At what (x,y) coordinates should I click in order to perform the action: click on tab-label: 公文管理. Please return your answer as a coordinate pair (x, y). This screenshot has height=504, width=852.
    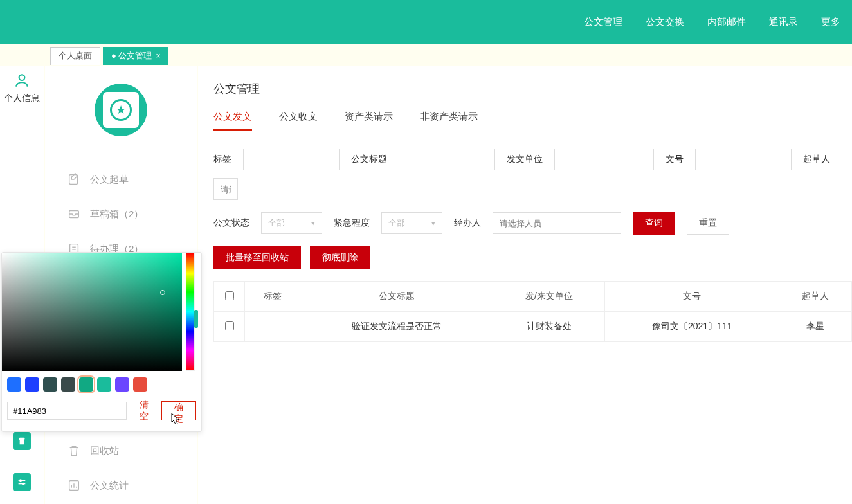
    Looking at the image, I should click on (135, 55).